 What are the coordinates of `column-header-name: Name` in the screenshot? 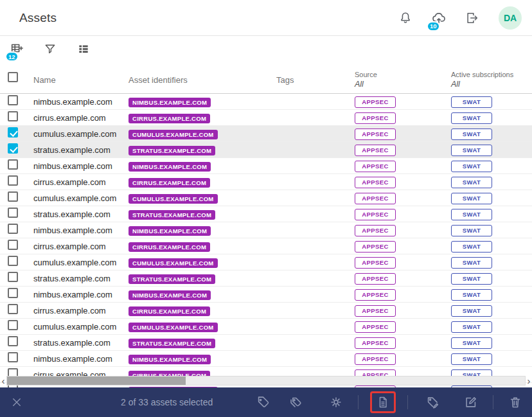 It's located at (73, 84).